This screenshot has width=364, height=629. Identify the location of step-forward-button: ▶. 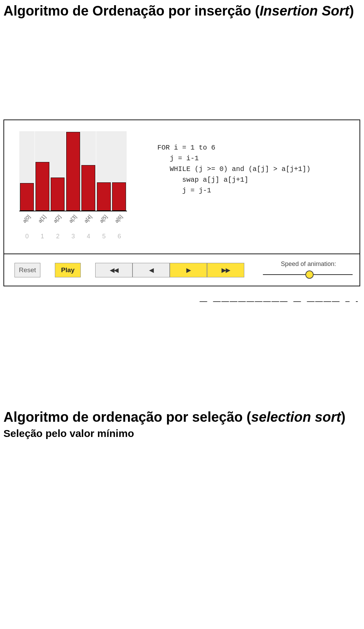
(188, 270).